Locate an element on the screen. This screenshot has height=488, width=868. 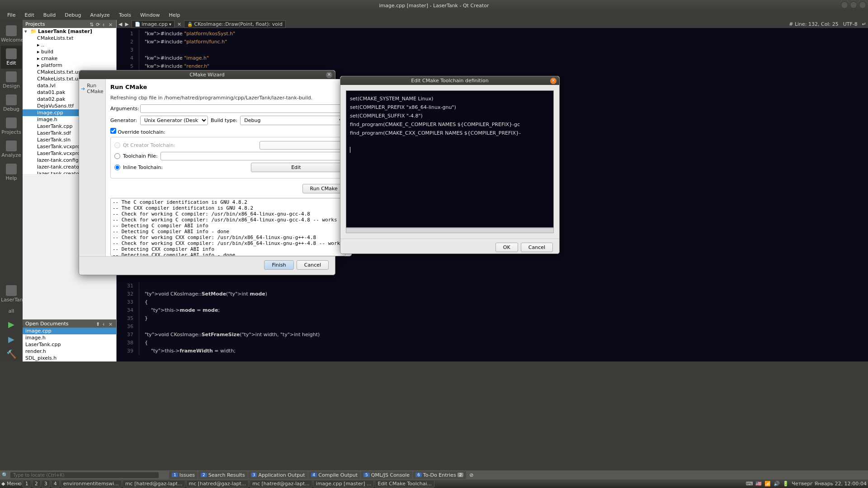
mode-edit: Edit is located at coordinates (11, 57).